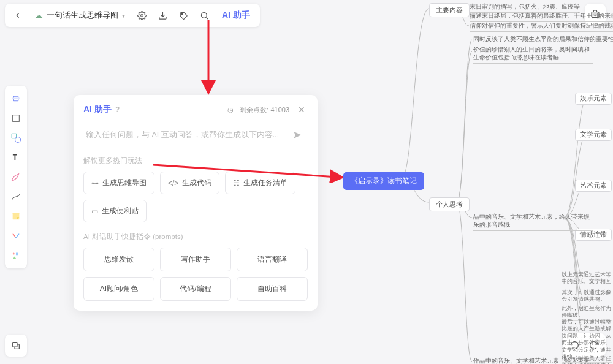  I want to click on tool-shape, so click(16, 138).